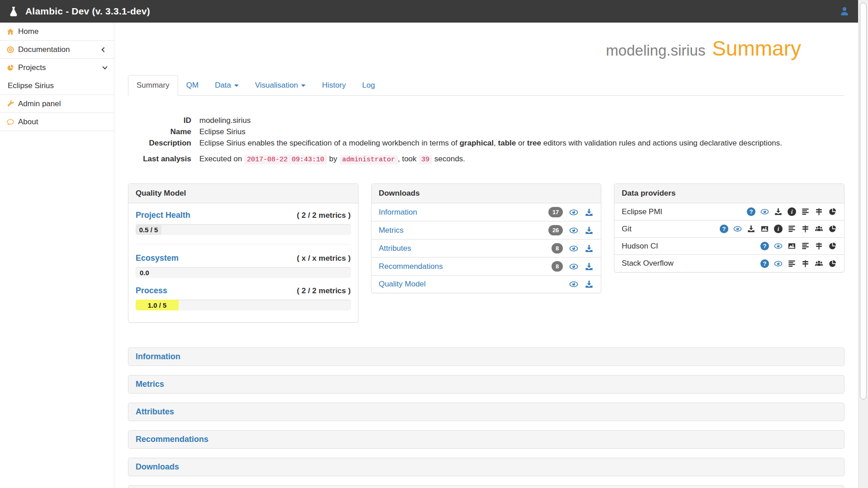  I want to click on quality-model-panel: Quality Model Project Health ( 2 / 2 met…, so click(243, 253).